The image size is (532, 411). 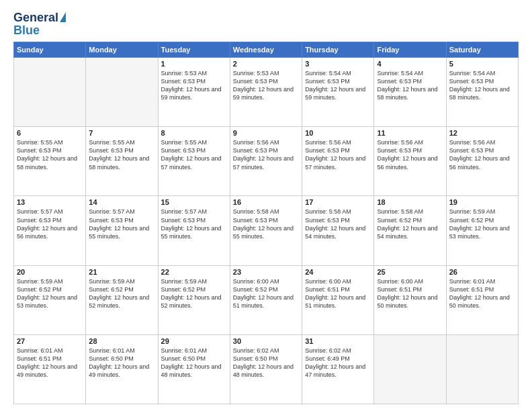 What do you see at coordinates (27, 31) in the screenshot?
I see `logo-blue-text: Blue` at bounding box center [27, 31].